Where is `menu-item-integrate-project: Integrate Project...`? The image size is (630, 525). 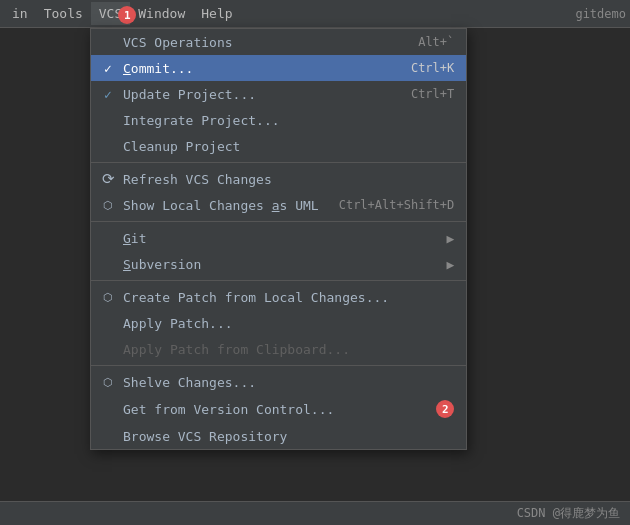 menu-item-integrate-project: Integrate Project... is located at coordinates (278, 120).